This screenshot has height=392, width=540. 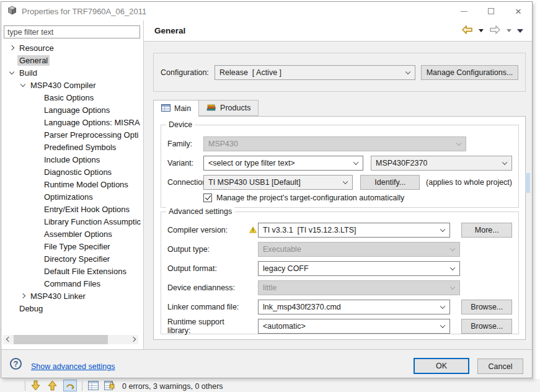 I want to click on arrow-up-icon, so click(x=52, y=386).